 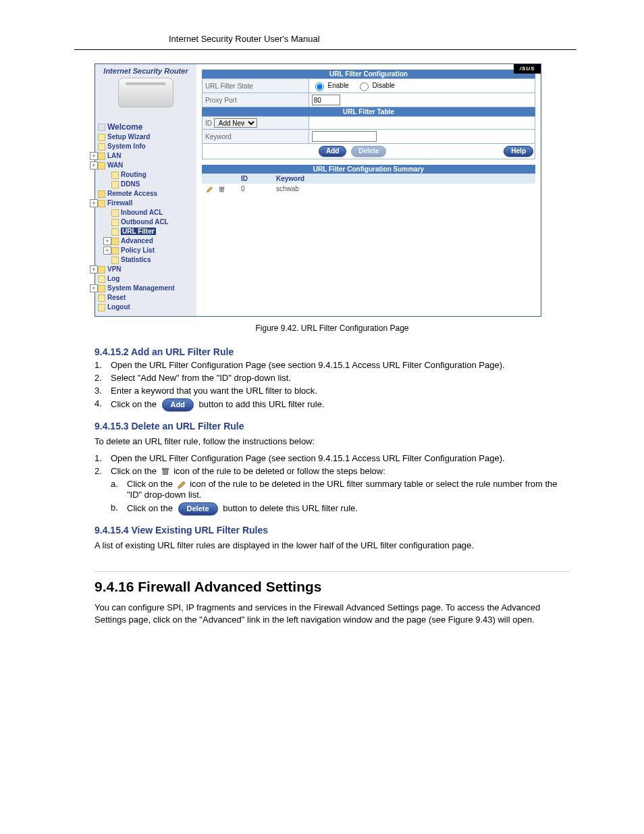 What do you see at coordinates (404, 189) in the screenshot?
I see `summary-row-kw: schwab` at bounding box center [404, 189].